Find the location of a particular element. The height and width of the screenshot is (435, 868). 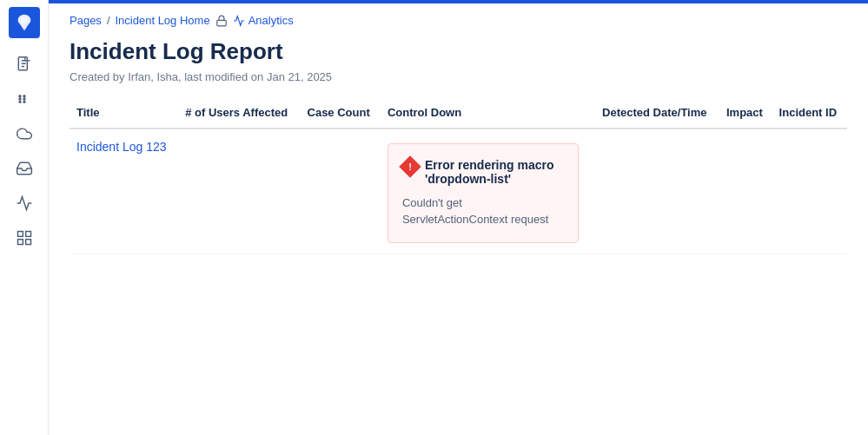

breadcrumb-incident-log: Incident Log Home is located at coordinates (163, 21).